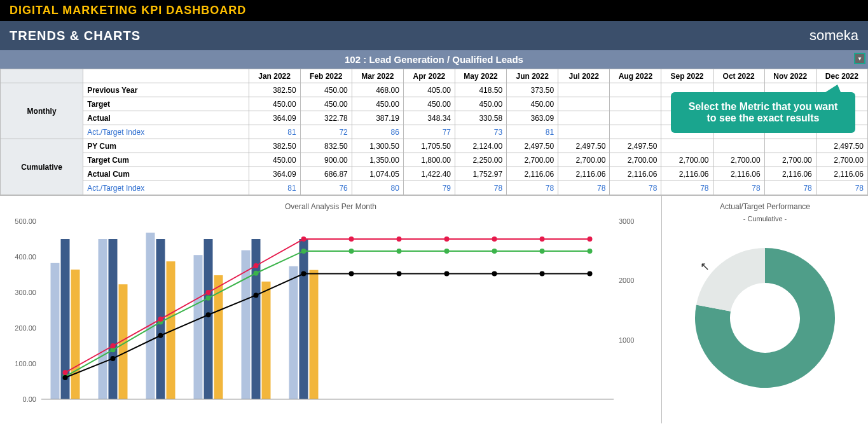 This screenshot has width=868, height=445. What do you see at coordinates (481, 174) in the screenshot?
I see `cell: 1,752.97` at bounding box center [481, 174].